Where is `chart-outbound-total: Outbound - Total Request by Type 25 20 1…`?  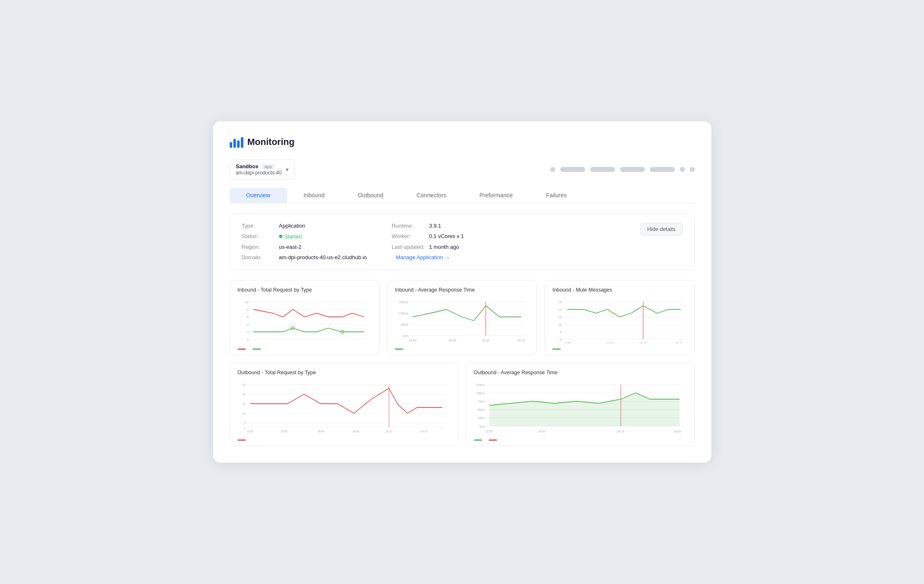 chart-outbound-total: Outbound - Total Request by Type 25 20 1… is located at coordinates (344, 405).